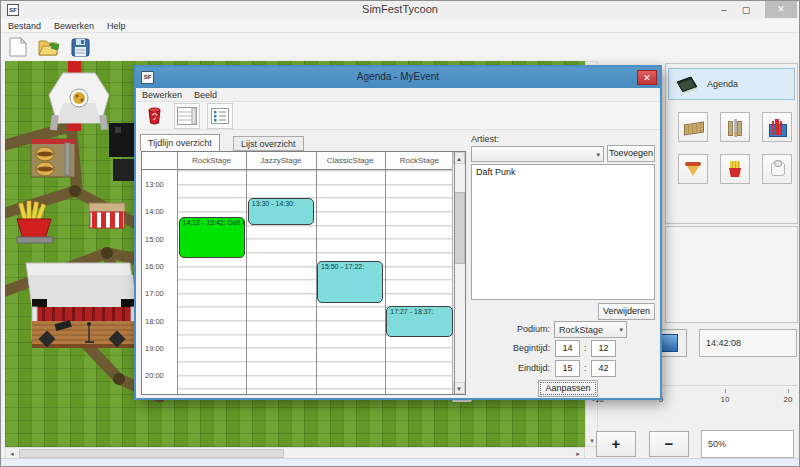  What do you see at coordinates (563, 172) in the screenshot?
I see `artist-list-item: Daft Punk` at bounding box center [563, 172].